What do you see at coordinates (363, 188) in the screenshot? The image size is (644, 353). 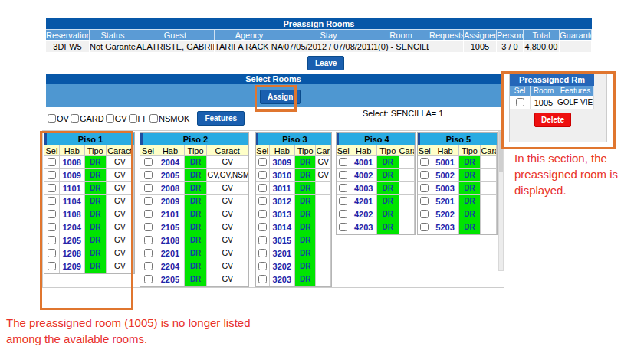 I see `room-number-link: 4003` at bounding box center [363, 188].